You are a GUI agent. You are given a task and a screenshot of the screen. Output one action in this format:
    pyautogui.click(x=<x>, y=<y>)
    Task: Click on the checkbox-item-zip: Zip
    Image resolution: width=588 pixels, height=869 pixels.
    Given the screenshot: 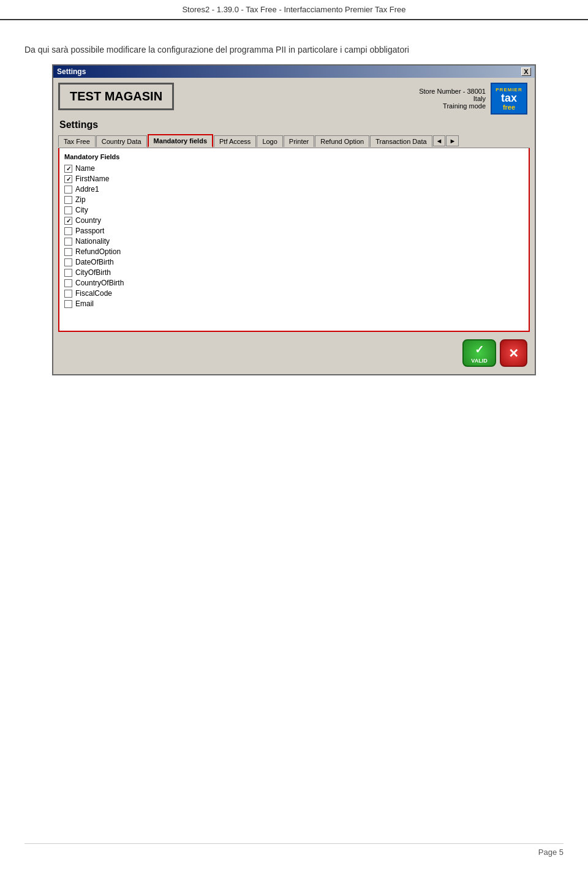 What is the action you would take?
    pyautogui.click(x=294, y=200)
    